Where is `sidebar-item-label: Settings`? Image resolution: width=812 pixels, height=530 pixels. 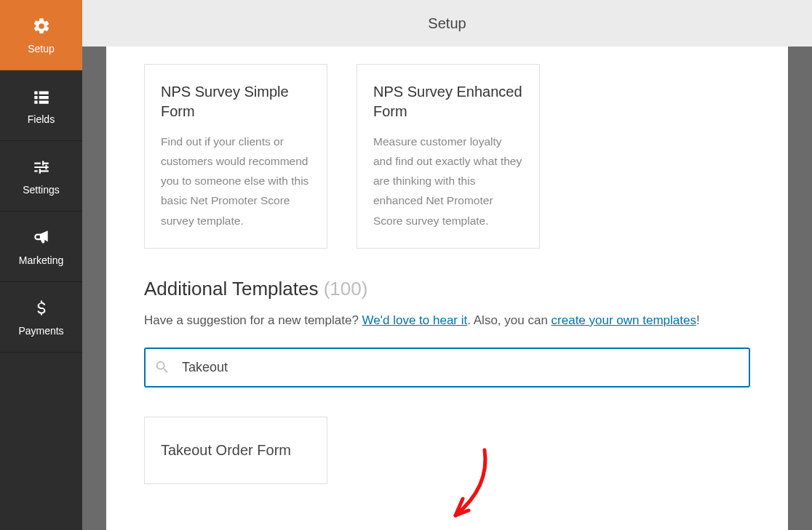
sidebar-item-label: Settings is located at coordinates (41, 190).